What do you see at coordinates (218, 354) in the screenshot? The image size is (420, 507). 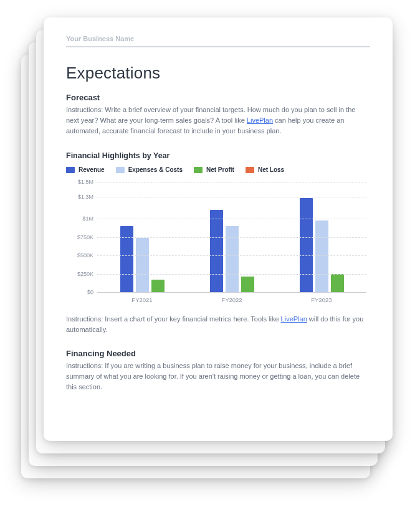 I see `financing-heading: Financing Needed` at bounding box center [218, 354].